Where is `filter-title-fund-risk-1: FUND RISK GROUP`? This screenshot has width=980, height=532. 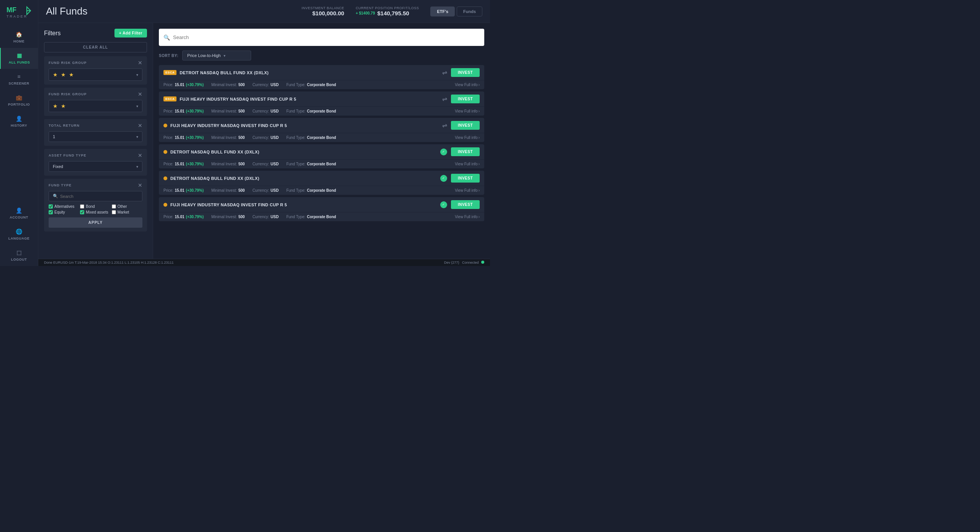 filter-title-fund-risk-1: FUND RISK GROUP is located at coordinates (68, 63).